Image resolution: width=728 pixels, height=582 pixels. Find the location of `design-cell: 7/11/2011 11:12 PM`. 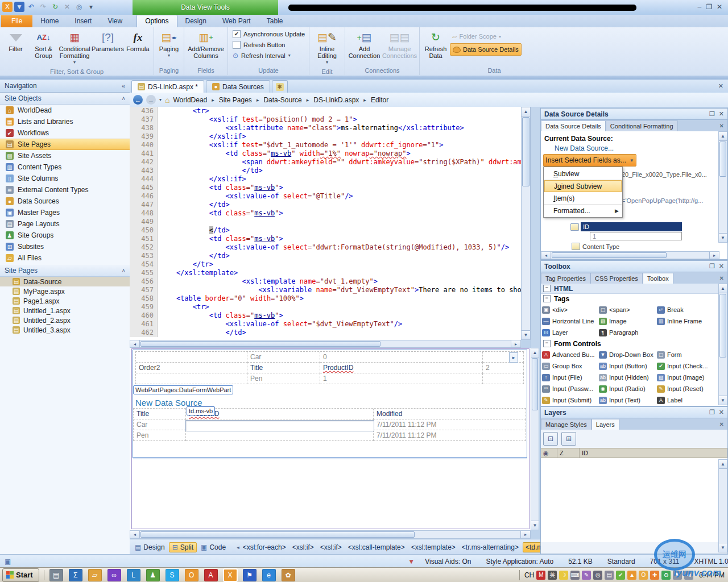

design-cell: 7/11/2011 11:12 PM is located at coordinates (450, 435).